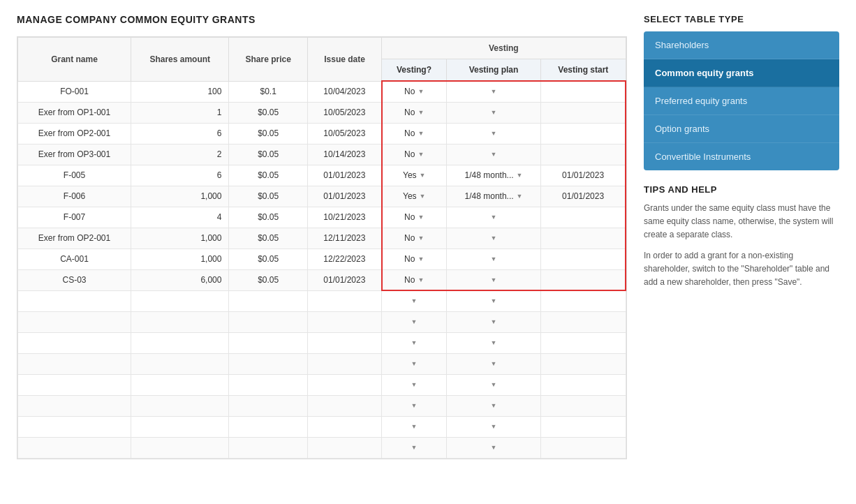 This screenshot has width=856, height=504. I want to click on cell-issue-date: 10/05/2023, so click(344, 133).